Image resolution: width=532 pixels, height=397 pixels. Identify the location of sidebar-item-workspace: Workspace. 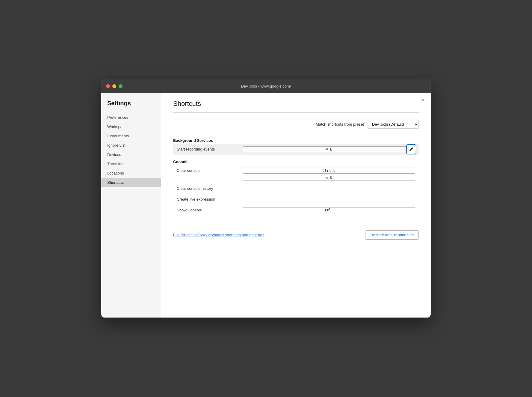
(131, 127).